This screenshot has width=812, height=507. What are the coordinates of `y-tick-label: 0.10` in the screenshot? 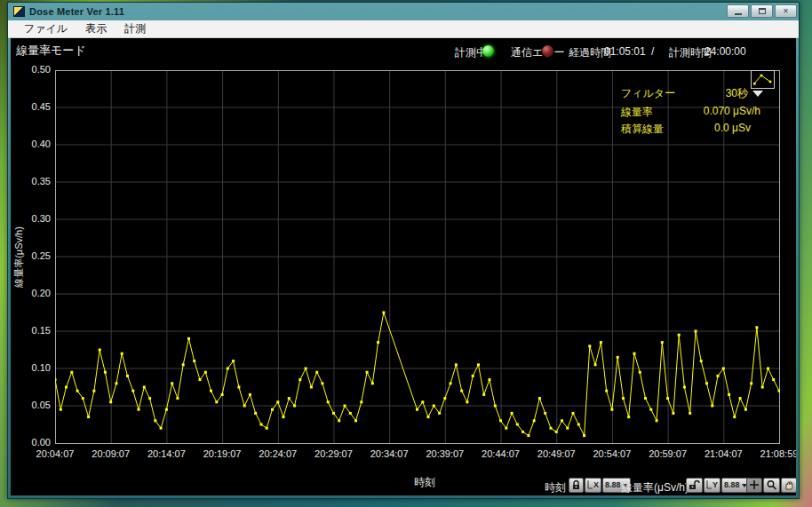 It's located at (30, 368).